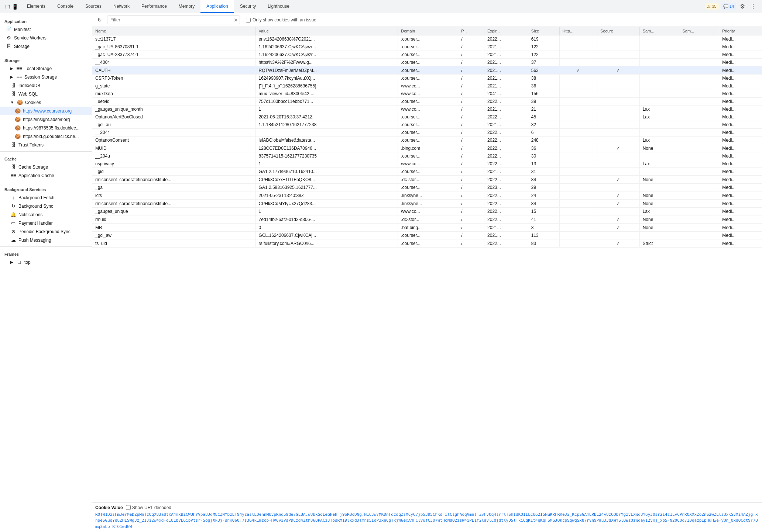 The height and width of the screenshot is (532, 762). I want to click on col-priority: Priority, so click(741, 31).